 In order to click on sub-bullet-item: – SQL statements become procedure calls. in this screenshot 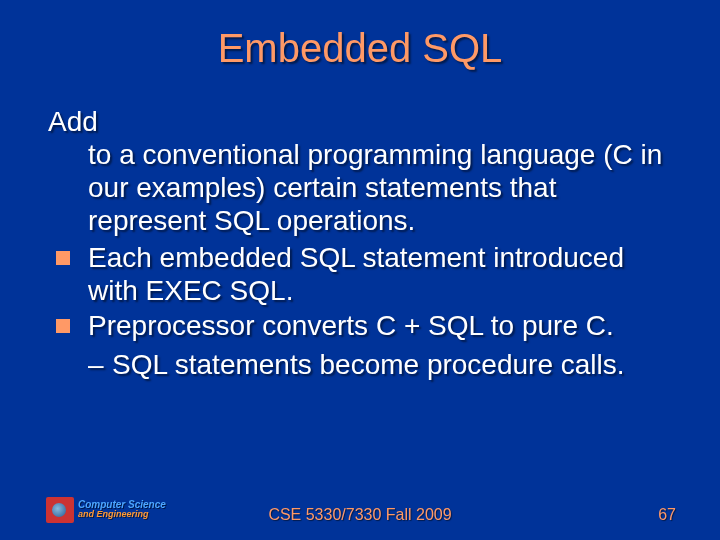, I will do `click(380, 364)`.